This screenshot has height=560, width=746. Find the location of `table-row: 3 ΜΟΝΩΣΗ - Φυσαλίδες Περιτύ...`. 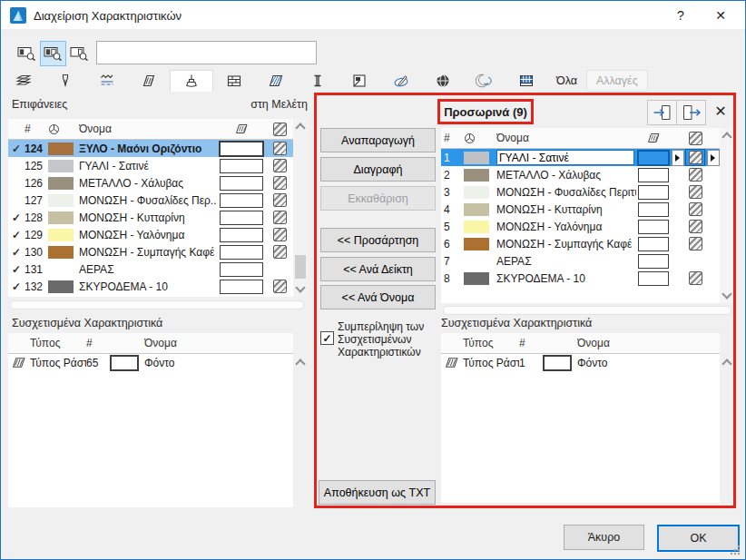

table-row: 3 ΜΟΝΩΣΗ - Φυσαλίδες Περιτύ... is located at coordinates (581, 192).